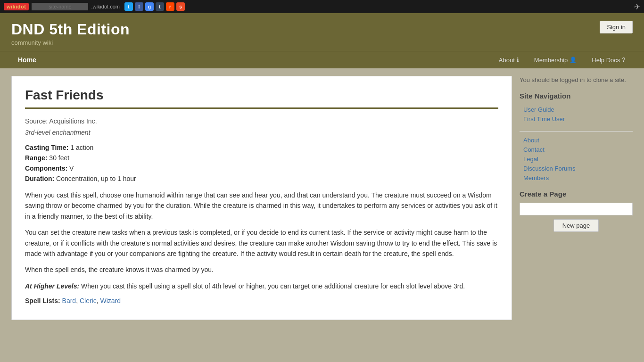  I want to click on list-item: Legal, so click(576, 159).